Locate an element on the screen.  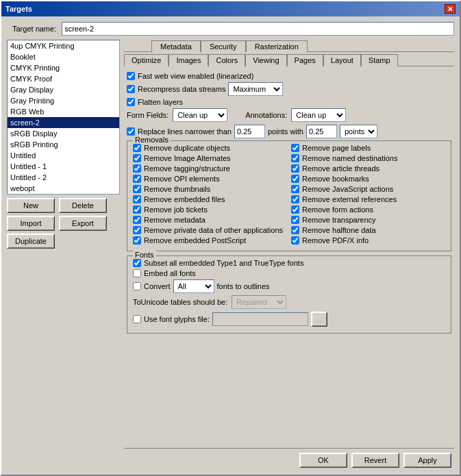
subset-all-checkbox is located at coordinates (137, 263).